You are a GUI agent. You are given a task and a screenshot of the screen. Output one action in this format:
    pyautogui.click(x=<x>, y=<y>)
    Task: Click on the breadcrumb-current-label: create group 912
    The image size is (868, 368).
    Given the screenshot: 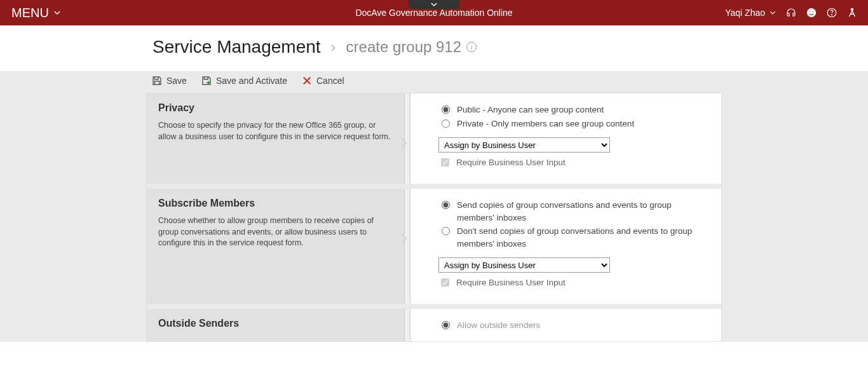 What is the action you would take?
    pyautogui.click(x=404, y=47)
    